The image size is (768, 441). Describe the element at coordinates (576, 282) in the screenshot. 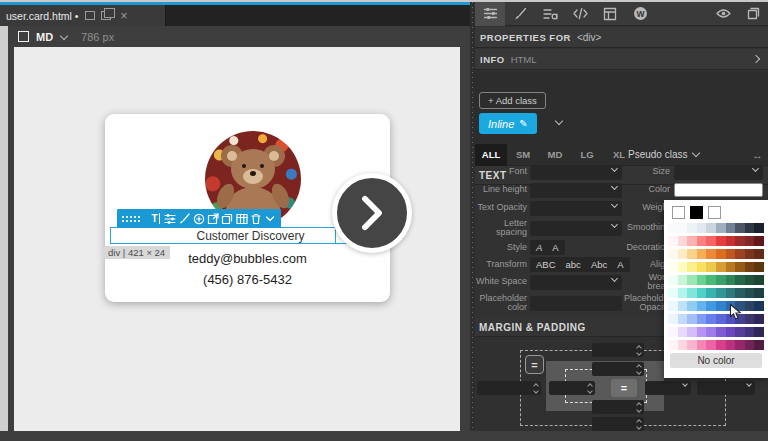

I see `white-space-select` at that location.